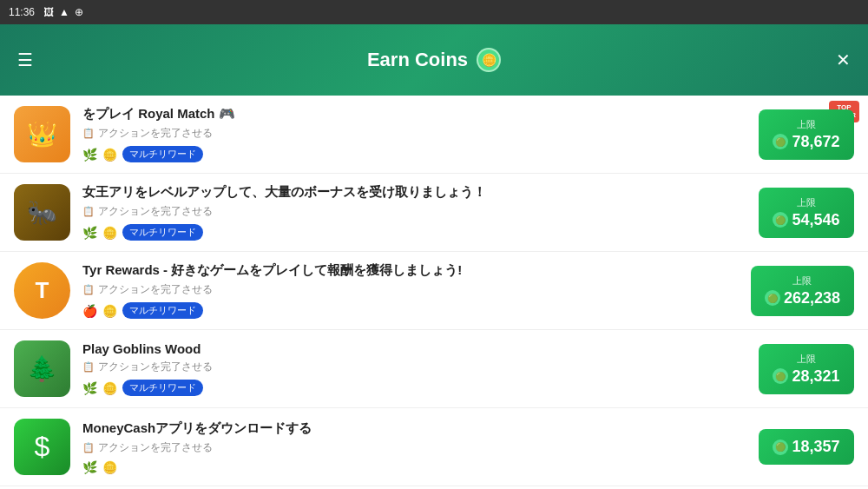 This screenshot has height=489, width=868. Describe the element at coordinates (806, 213) in the screenshot. I see `offer-reward: 上限 🟢 54,546` at that location.